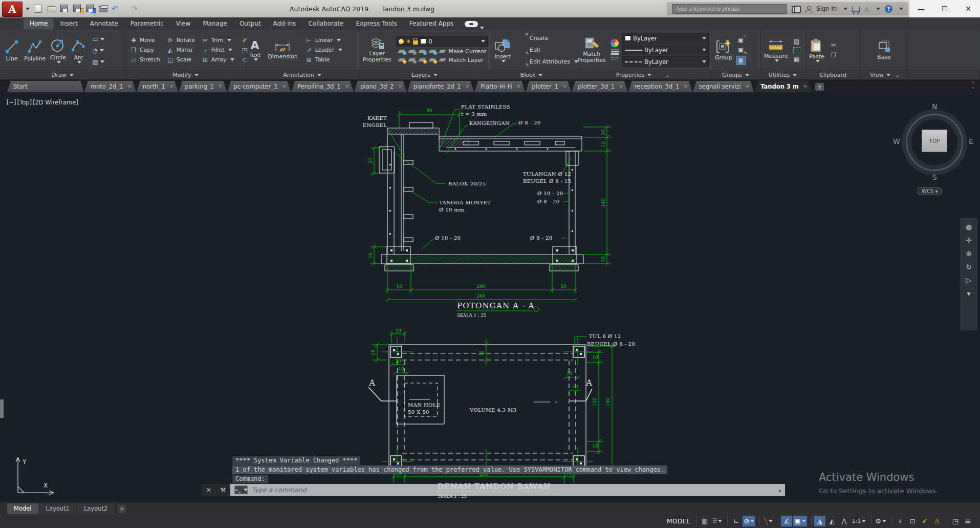 Image resolution: width=980 pixels, height=528 pixels. I want to click on layer-unlock-icon, so click(416, 43).